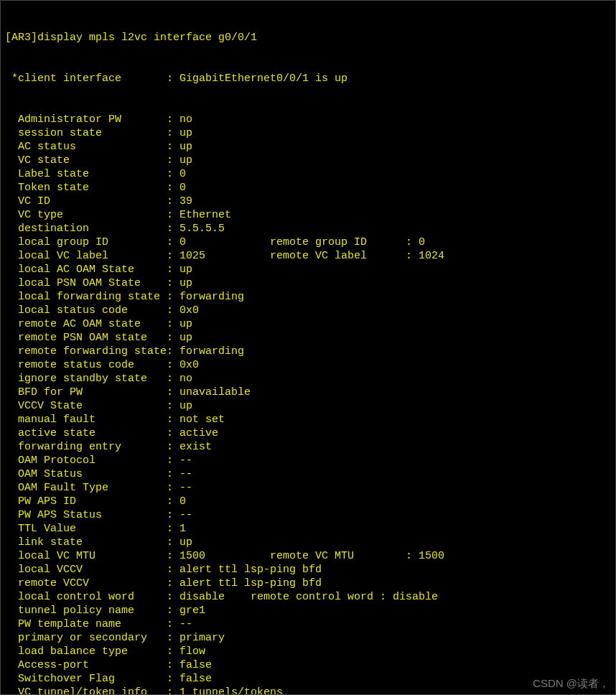 This screenshot has height=695, width=616. I want to click on output-row: local VCCV : alert ttl lsp-ping bfd, so click(308, 570).